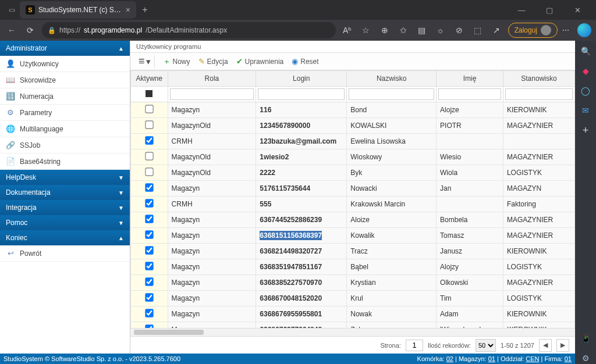 Image resolution: width=596 pixels, height=364 pixels. What do you see at coordinates (366, 30) in the screenshot?
I see `star-icon: ☆` at bounding box center [366, 30].